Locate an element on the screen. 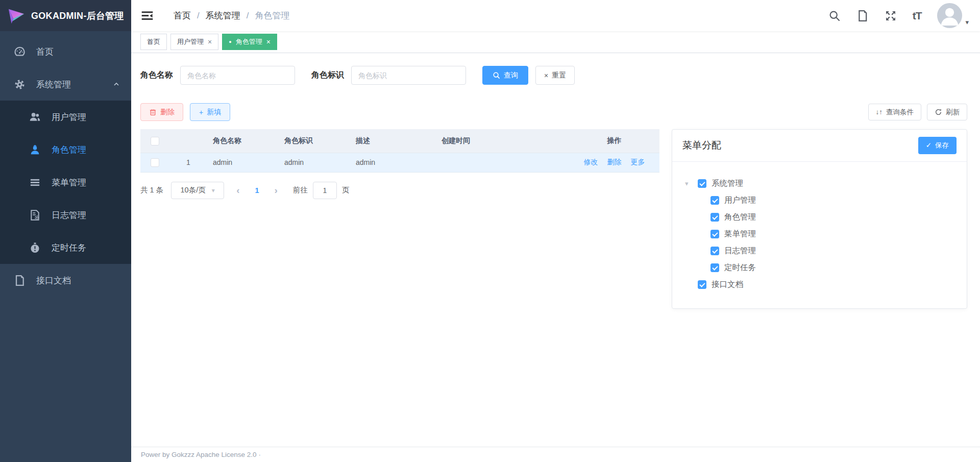 This screenshot has width=980, height=462. navbar: 首页 / 系统管理 / 角色管理 is located at coordinates (555, 15).